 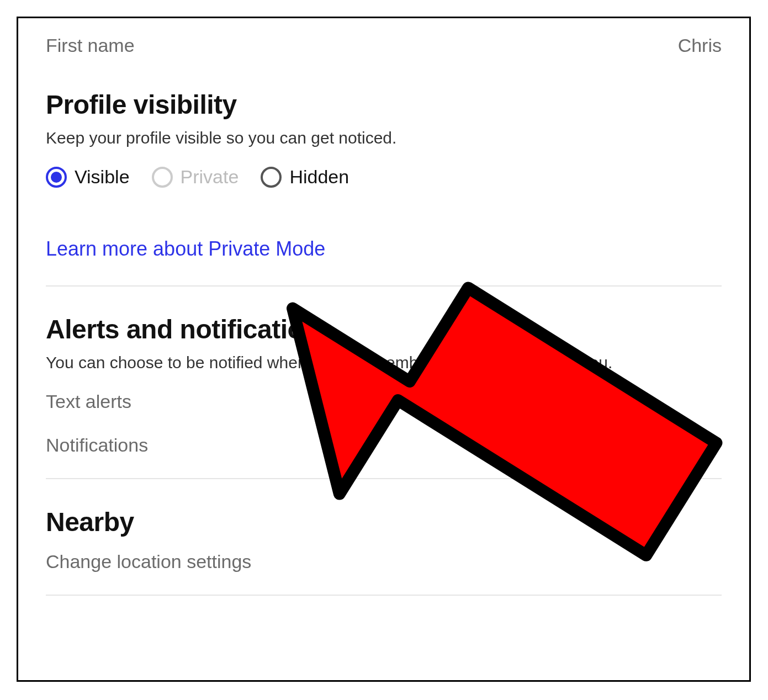 What do you see at coordinates (91, 45) in the screenshot?
I see `first-name-label: First name` at bounding box center [91, 45].